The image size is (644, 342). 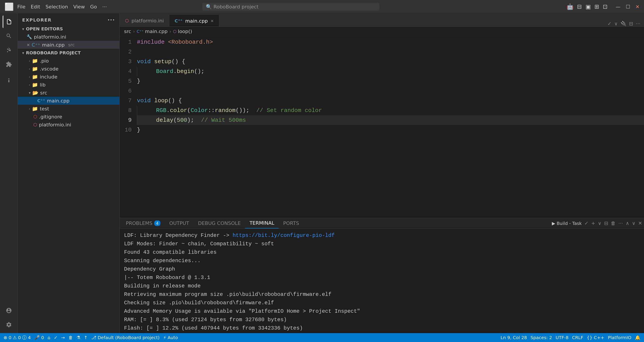 I want to click on token-setup-fn: setup, so click(x=163, y=62).